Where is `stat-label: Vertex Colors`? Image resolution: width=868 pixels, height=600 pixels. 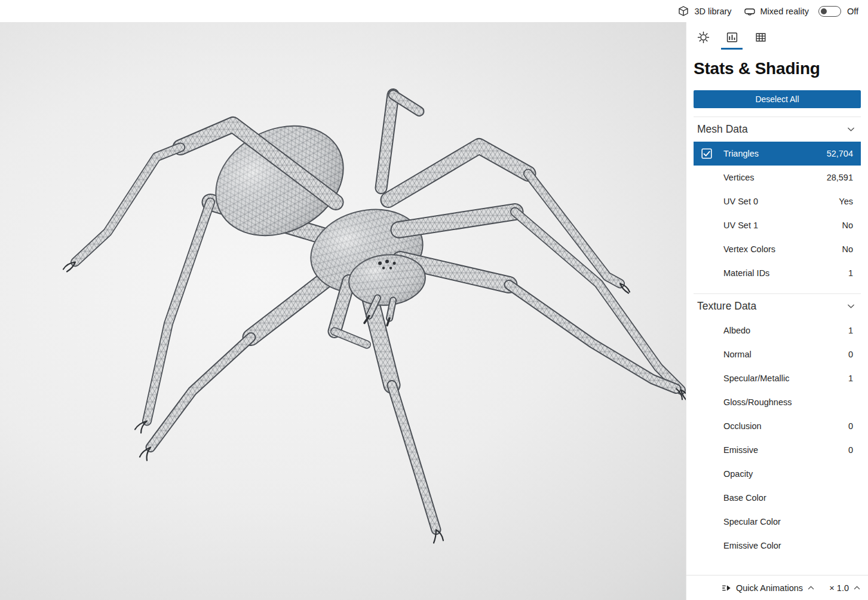
stat-label: Vertex Colors is located at coordinates (783, 249).